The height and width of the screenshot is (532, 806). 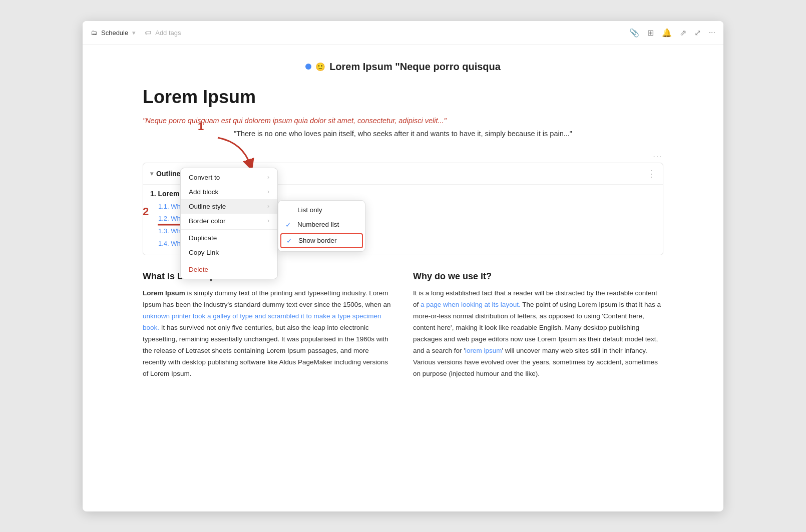 I want to click on menu-label-outline-style: Outline style, so click(x=207, y=206).